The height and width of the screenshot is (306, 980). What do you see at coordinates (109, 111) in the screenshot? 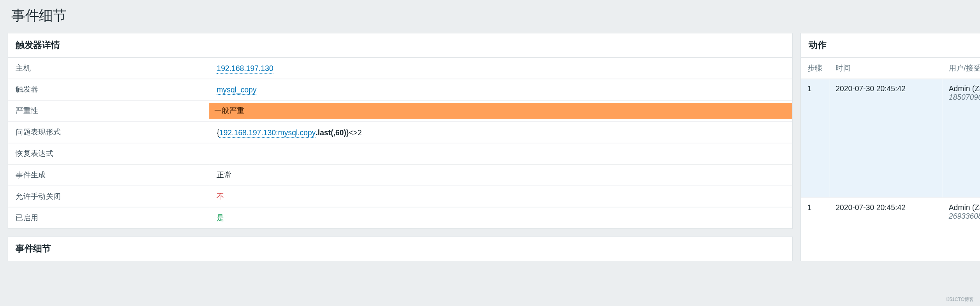
I see `label-severity: 严重性` at bounding box center [109, 111].